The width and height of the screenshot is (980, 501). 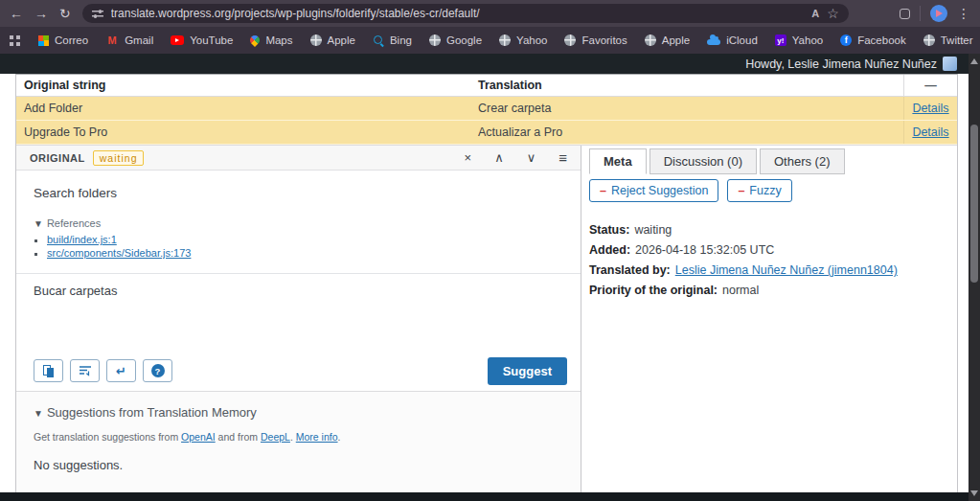 I want to click on chevron-up-icon: ∧, so click(x=499, y=157).